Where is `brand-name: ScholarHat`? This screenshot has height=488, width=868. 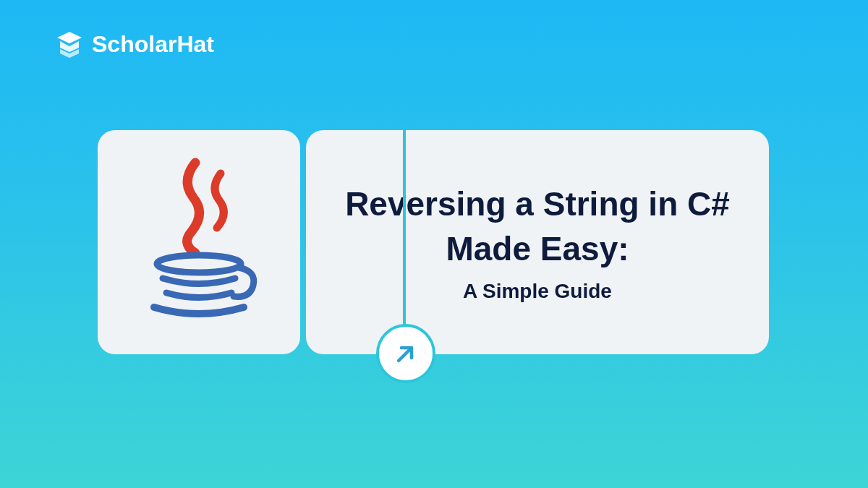
brand-name: ScholarHat is located at coordinates (153, 45).